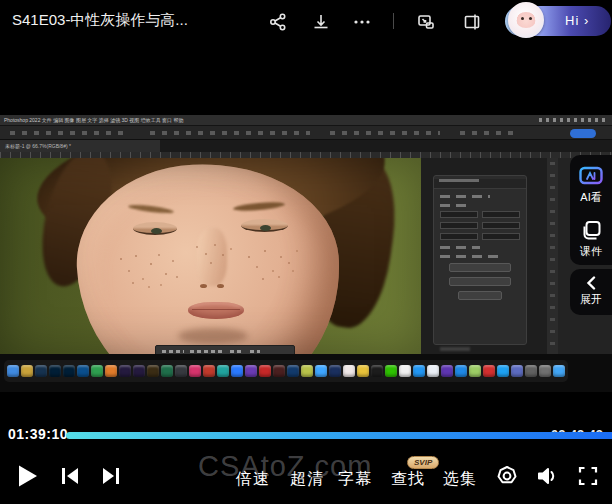  Describe the element at coordinates (306, 120) in the screenshot. I see `ps-menubar: Photoshop 2022 文件 编辑 图像 图层 文字 选择 滤镜 3D 视…` at that location.